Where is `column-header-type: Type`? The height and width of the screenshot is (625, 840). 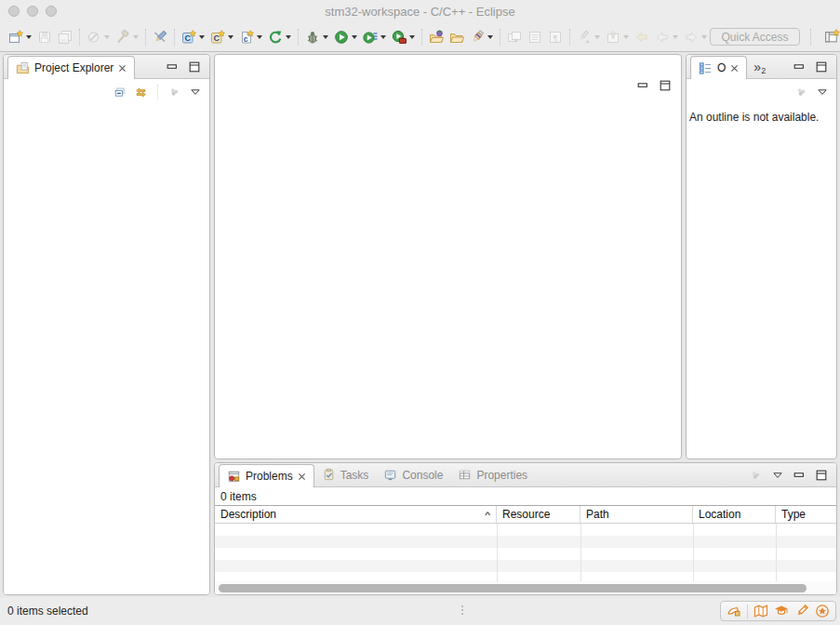 column-header-type: Type is located at coordinates (806, 514).